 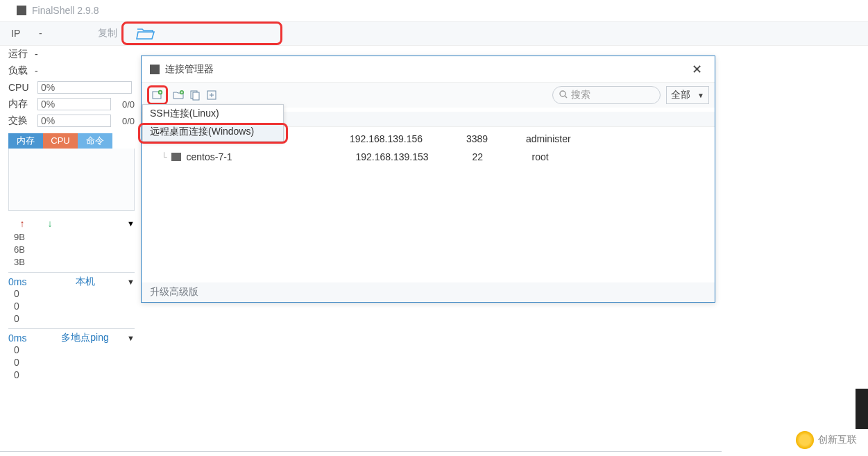 I want to click on highlight-new-button, so click(x=158, y=95).